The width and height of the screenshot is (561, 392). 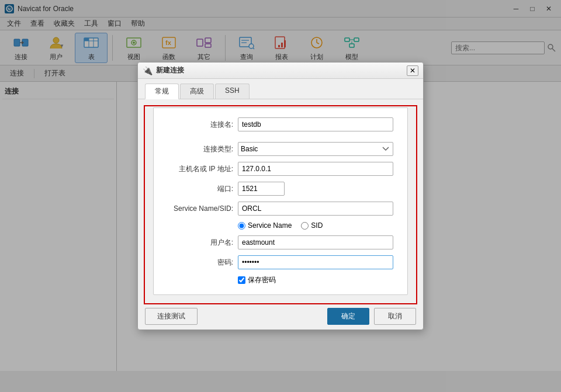 I want to click on service-row: Service Name/SID:, so click(x=280, y=209).